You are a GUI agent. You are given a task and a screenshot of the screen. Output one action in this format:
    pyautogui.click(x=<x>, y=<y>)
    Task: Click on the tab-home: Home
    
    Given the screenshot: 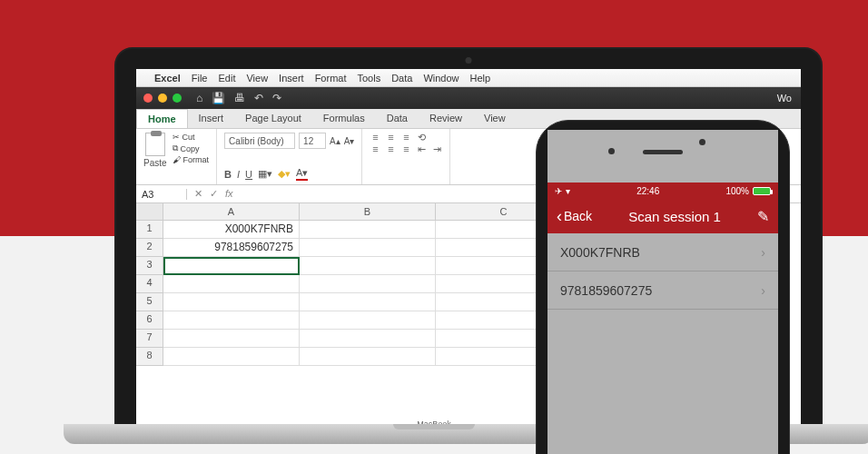 What is the action you would take?
    pyautogui.click(x=162, y=118)
    